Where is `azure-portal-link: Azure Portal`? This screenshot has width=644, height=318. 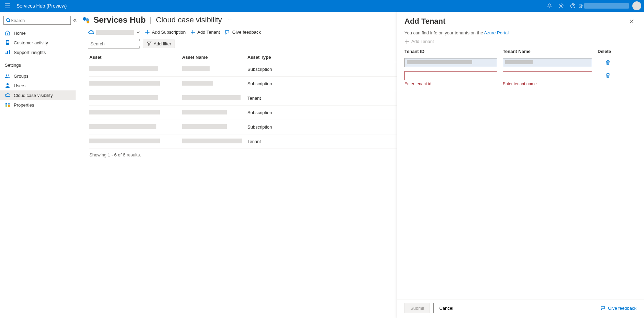
azure-portal-link: Azure Portal is located at coordinates (497, 33).